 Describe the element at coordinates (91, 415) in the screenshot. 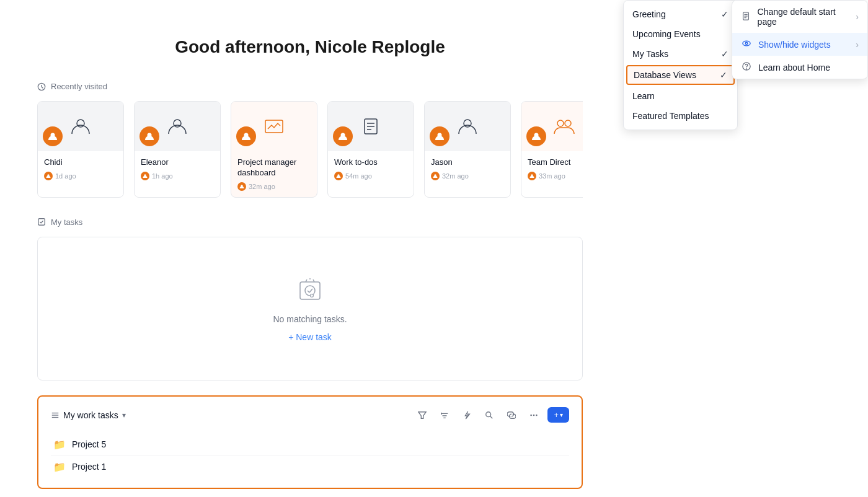

I see `db-title-label: My work tasks` at that location.